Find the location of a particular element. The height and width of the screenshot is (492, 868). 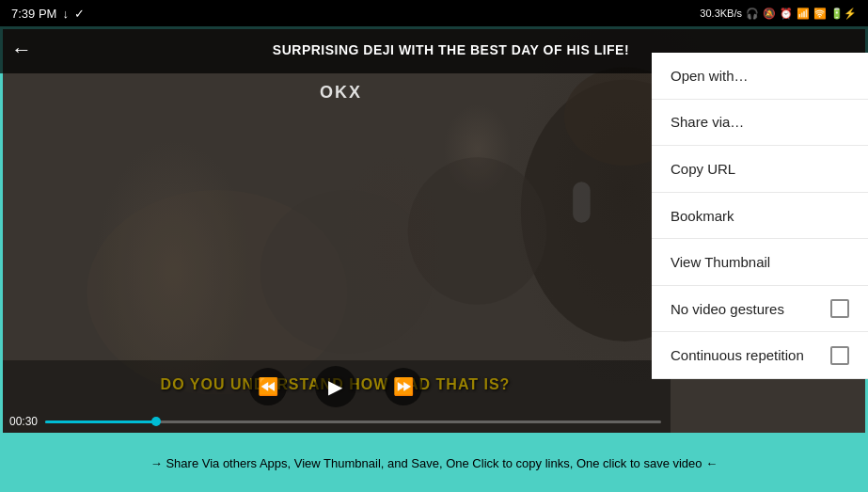

menu-item-copy-url: Copy URL is located at coordinates (760, 169).